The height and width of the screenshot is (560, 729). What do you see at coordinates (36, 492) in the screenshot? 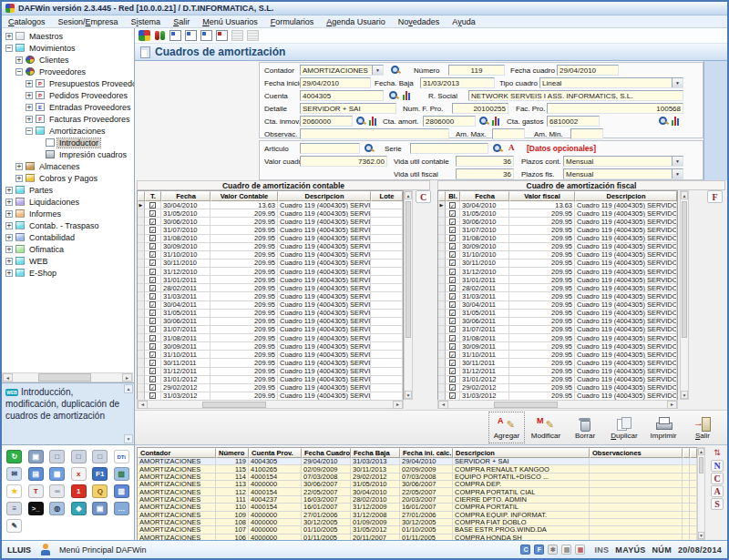
I see `tools-t-icon: T` at bounding box center [36, 492].